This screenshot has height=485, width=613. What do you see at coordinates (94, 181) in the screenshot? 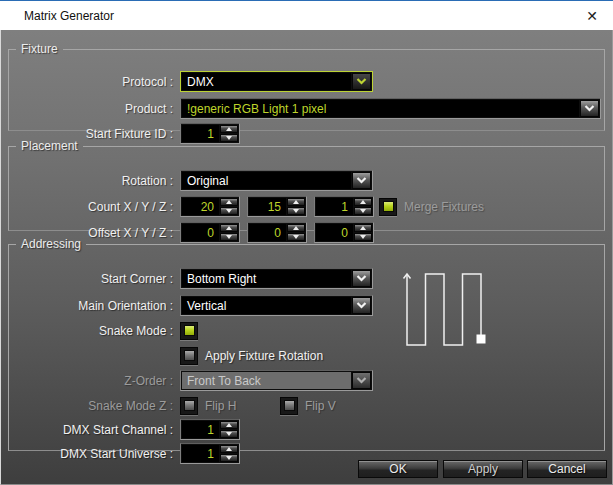
I see `rotation-label: Rotation :` at bounding box center [94, 181].